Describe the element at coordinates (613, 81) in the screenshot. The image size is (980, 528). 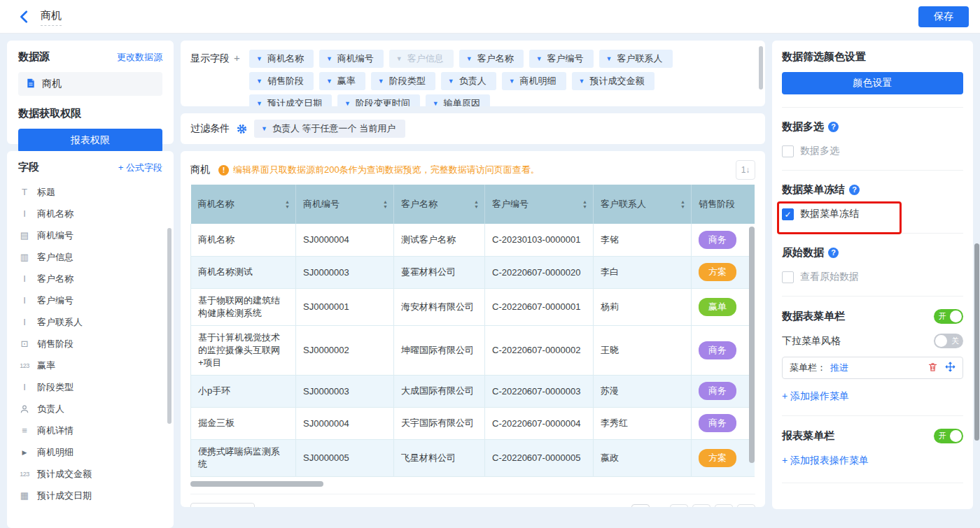
I see `display-field-tag: ▼预计成交金额` at that location.